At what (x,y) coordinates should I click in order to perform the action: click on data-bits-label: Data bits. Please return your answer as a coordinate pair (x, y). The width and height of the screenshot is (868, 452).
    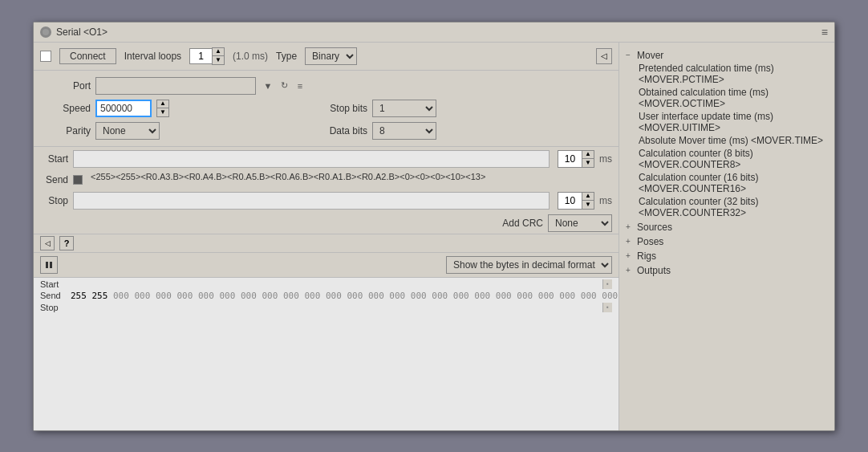
    Looking at the image, I should click on (345, 131).